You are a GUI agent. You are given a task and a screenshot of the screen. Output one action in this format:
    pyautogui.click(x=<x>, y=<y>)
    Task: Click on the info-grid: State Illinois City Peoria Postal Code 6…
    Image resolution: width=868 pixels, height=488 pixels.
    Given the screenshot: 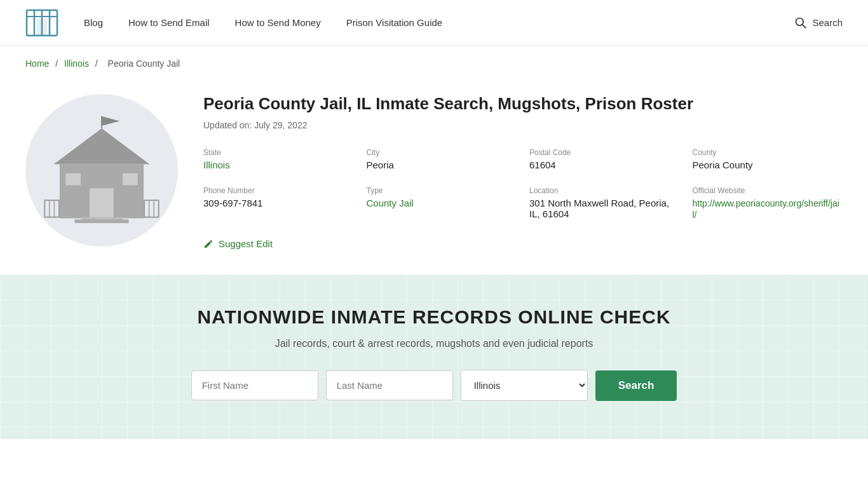 What is the action you would take?
    pyautogui.click(x=523, y=184)
    